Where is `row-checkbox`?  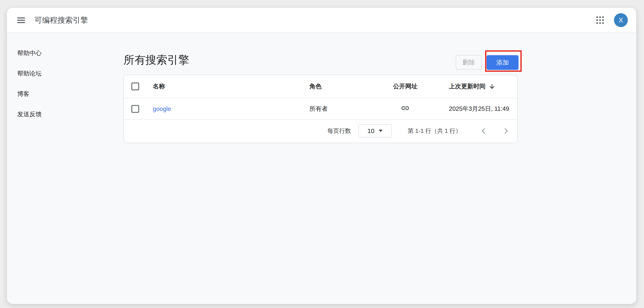 row-checkbox is located at coordinates (135, 109).